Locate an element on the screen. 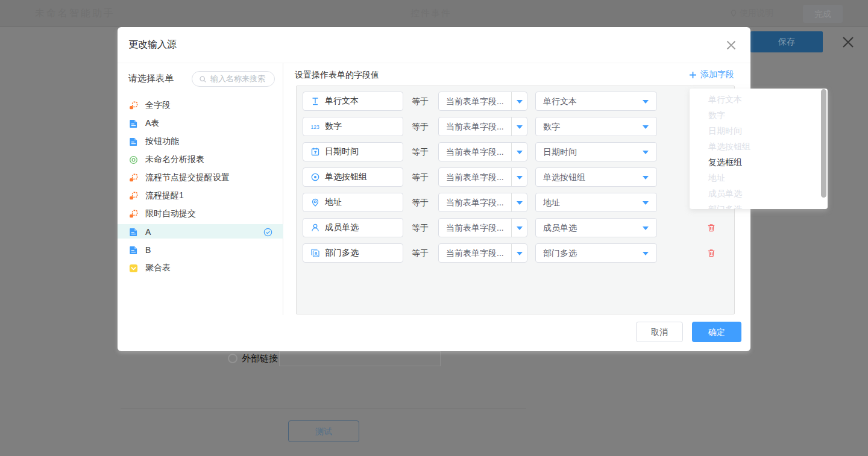 The width and height of the screenshot is (868, 456). field-name-label: 日期时间 is located at coordinates (342, 152).